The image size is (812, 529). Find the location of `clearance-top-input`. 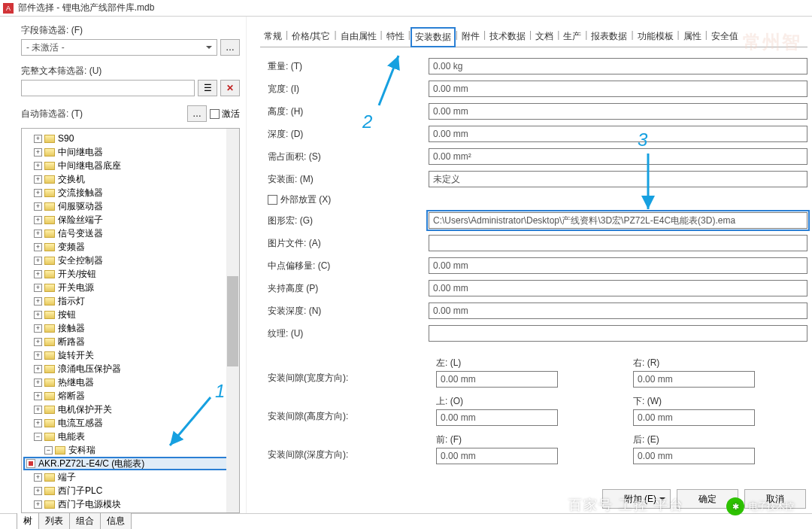

clearance-top-input is located at coordinates (497, 418).